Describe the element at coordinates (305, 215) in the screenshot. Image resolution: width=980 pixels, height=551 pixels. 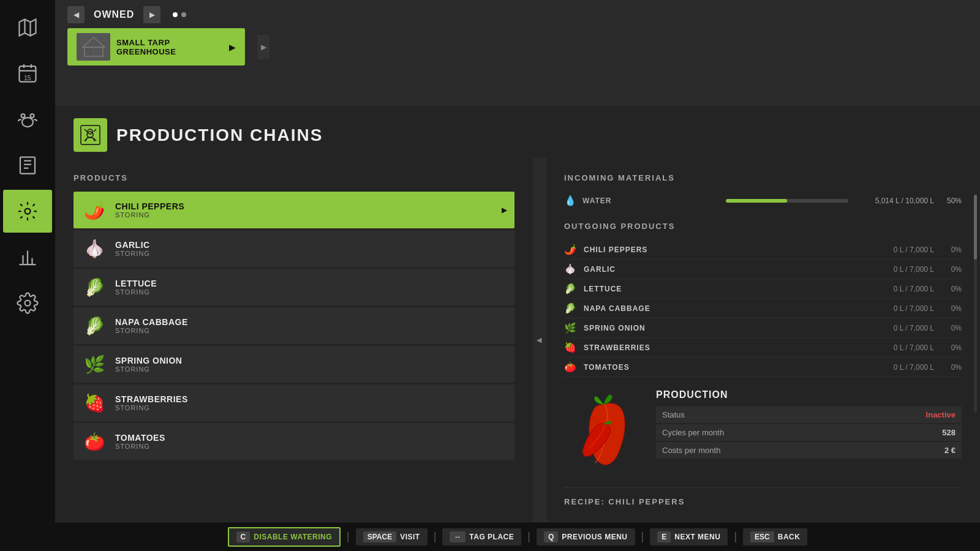
I see `product-sub-chili: STORING` at that location.